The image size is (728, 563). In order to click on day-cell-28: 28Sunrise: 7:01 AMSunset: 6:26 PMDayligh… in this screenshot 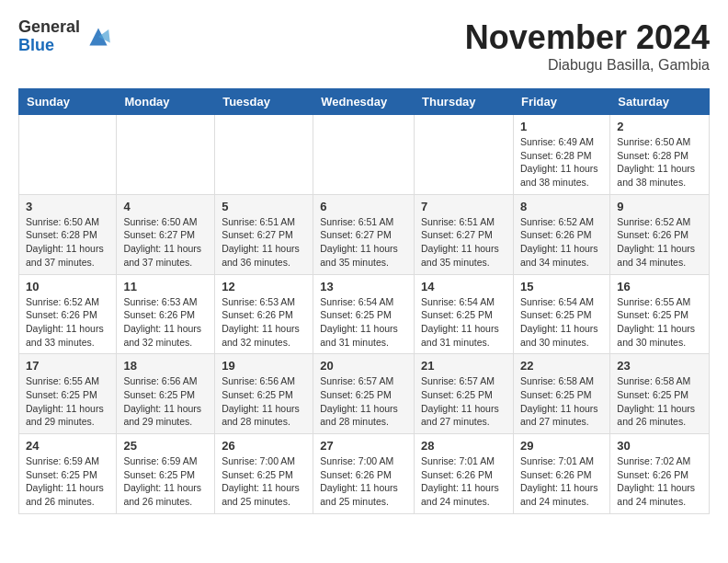, I will do `click(464, 475)`.